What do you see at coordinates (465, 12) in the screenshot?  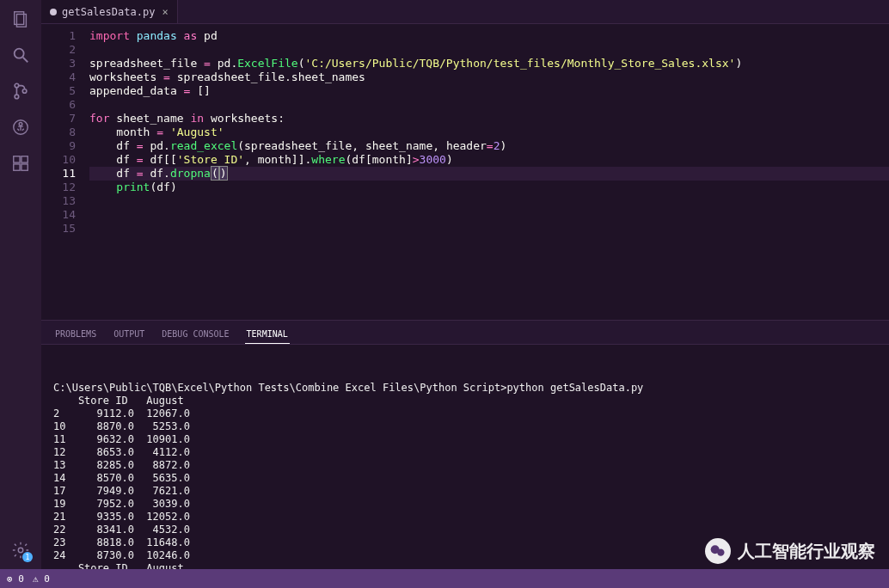 I see `editor-tabs: getSalesData.py ×` at bounding box center [465, 12].